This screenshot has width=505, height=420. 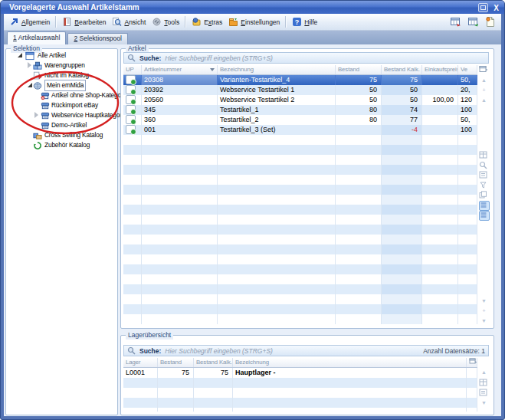 I want to click on lager-search-bar: Suche: Hier Suchbegriff eingeben (STRG+S…, so click(x=307, y=351).